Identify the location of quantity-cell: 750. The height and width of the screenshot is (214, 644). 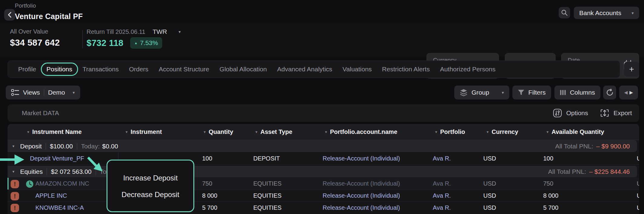
(207, 184).